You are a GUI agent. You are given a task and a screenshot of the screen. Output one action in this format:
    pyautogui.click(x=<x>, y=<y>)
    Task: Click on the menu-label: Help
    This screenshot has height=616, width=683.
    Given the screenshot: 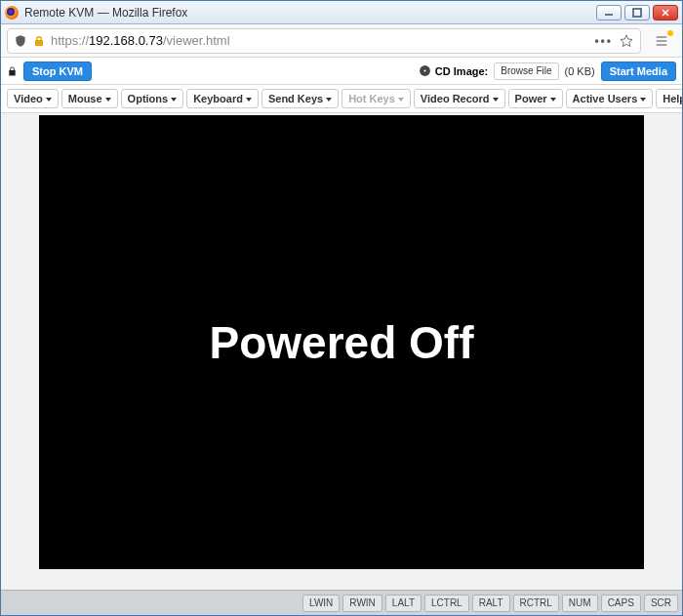 What is the action you would take?
    pyautogui.click(x=673, y=99)
    